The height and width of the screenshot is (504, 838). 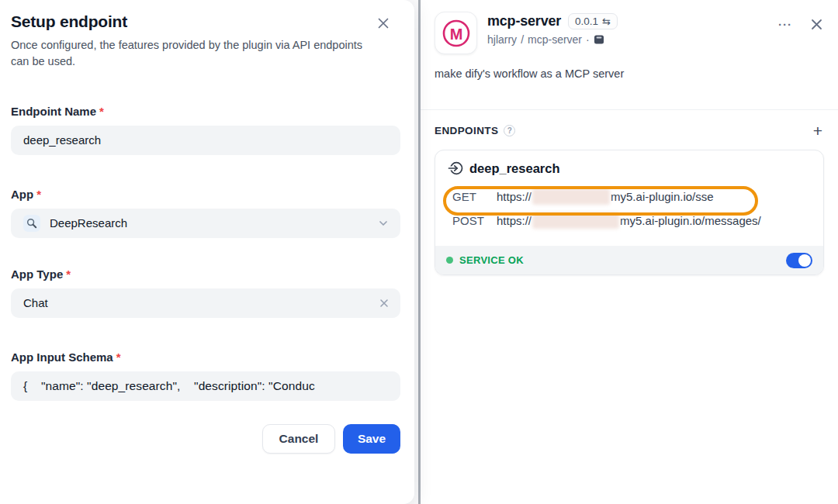 I want to click on endpoint-url-get: https:// my5.ai-plugin.io/sse, so click(x=605, y=197).